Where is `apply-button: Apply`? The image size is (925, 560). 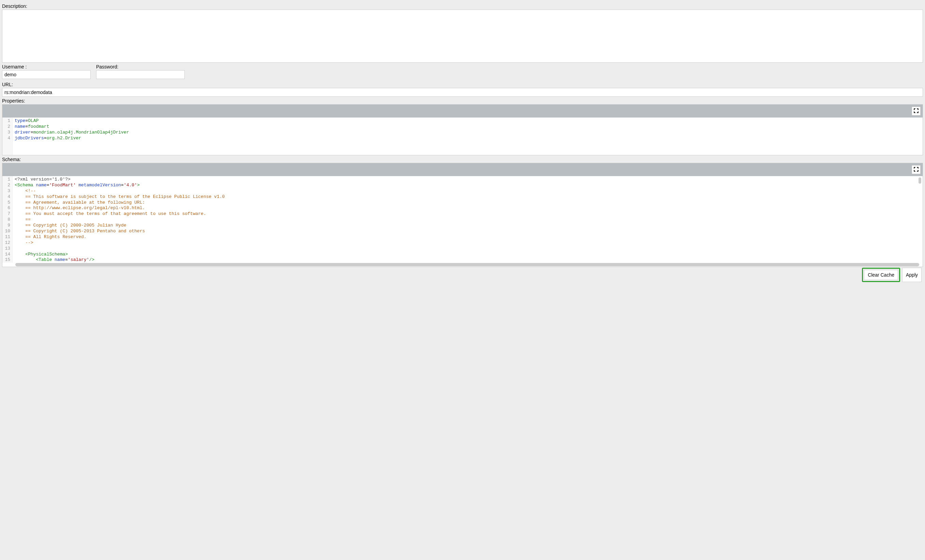 apply-button: Apply is located at coordinates (912, 275).